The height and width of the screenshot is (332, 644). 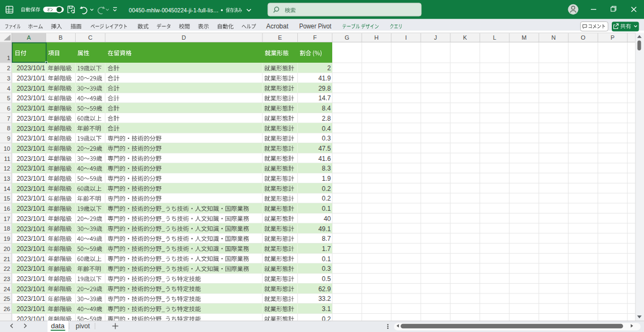 I want to click on svg-text: H, so click(x=377, y=38).